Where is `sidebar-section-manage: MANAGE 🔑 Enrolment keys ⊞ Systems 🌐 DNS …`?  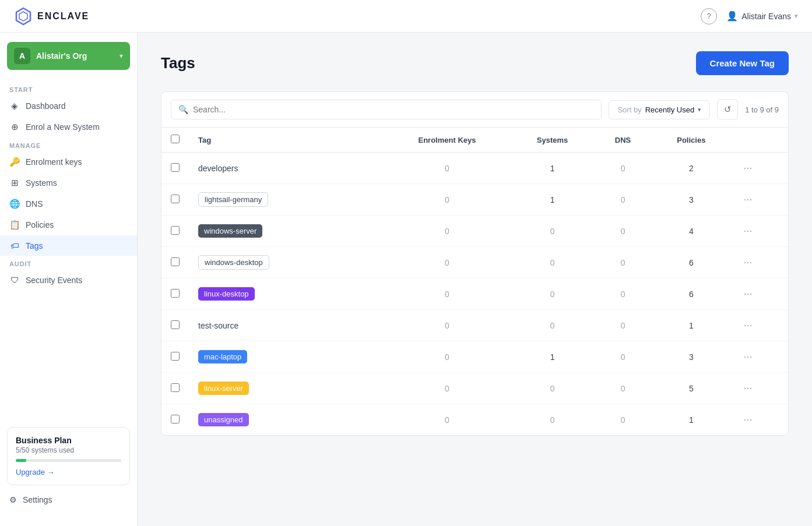
sidebar-section-manage: MANAGE 🔑 Enrolment keys ⊞ Systems 🌐 DNS … is located at coordinates (69, 197).